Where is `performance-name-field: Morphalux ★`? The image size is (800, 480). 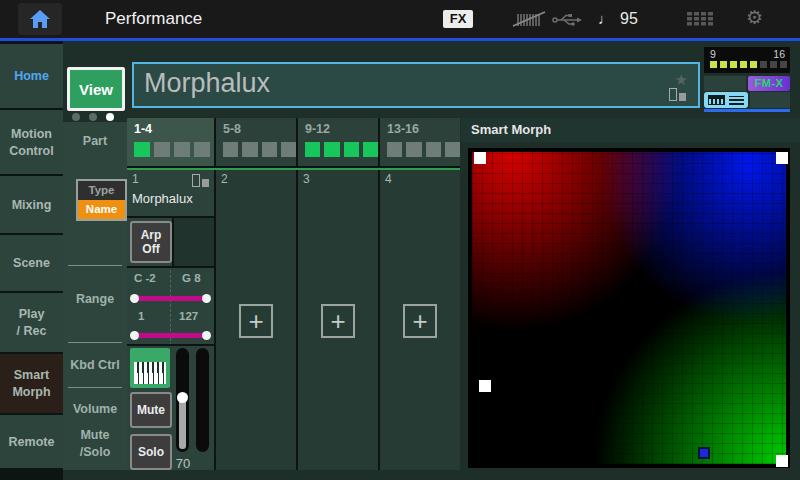 performance-name-field: Morphalux ★ is located at coordinates (416, 85).